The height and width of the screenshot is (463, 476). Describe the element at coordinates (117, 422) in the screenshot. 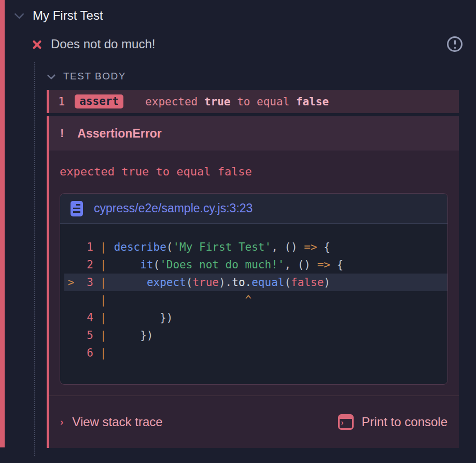

I see `view-stack-trace-label: View stack trace` at that location.